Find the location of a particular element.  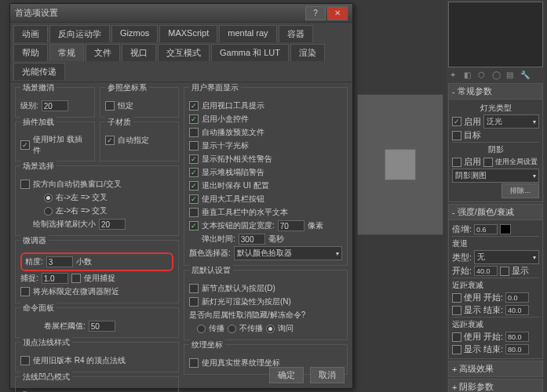

light-on-chk is located at coordinates (457, 122).